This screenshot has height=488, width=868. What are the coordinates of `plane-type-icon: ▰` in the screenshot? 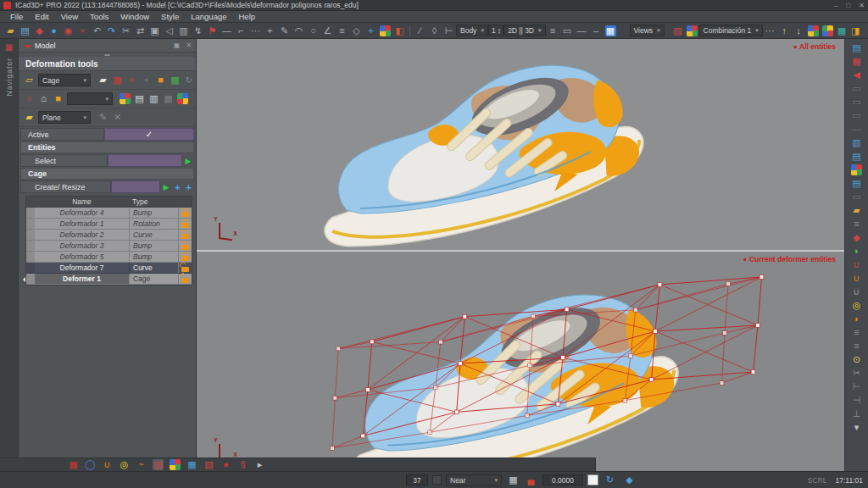 It's located at (29, 117).